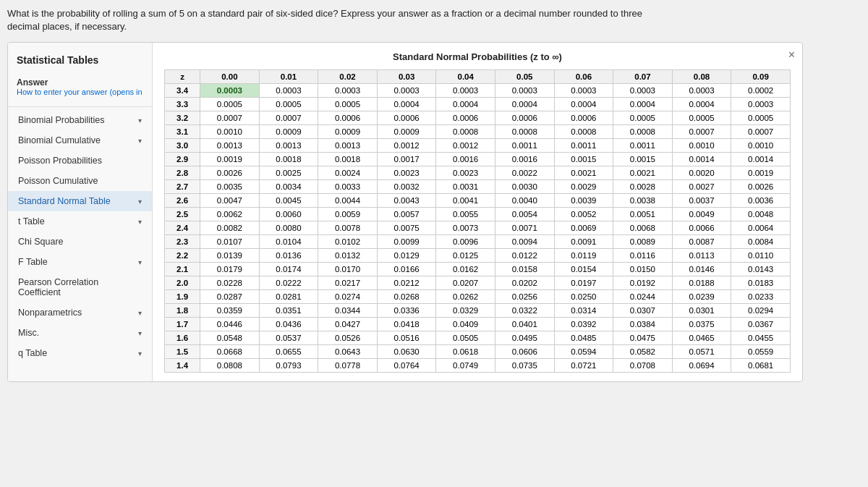 The height and width of the screenshot is (487, 868). Describe the element at coordinates (80, 242) in the screenshot. I see `menu-item-6: Chi Square` at that location.